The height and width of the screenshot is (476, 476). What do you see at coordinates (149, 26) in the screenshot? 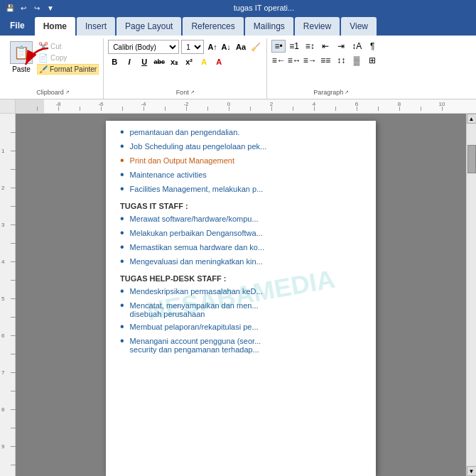
I see `tab-page-layout: Page Layout` at bounding box center [149, 26].